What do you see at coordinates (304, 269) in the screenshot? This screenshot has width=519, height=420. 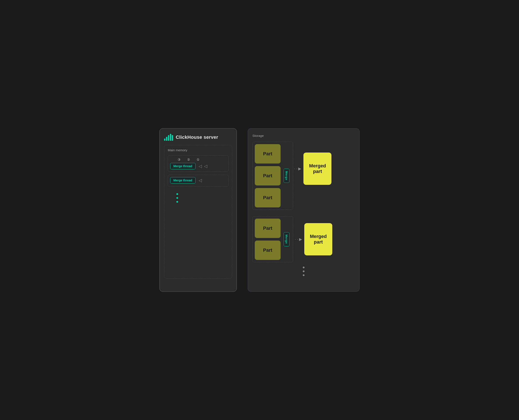 I see `storage-dots` at bounding box center [304, 269].